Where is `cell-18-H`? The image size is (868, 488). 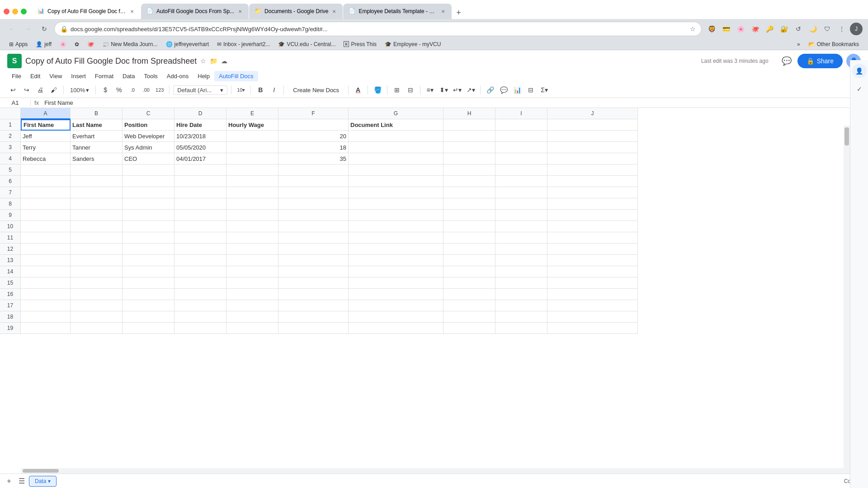
cell-18-H is located at coordinates (469, 317).